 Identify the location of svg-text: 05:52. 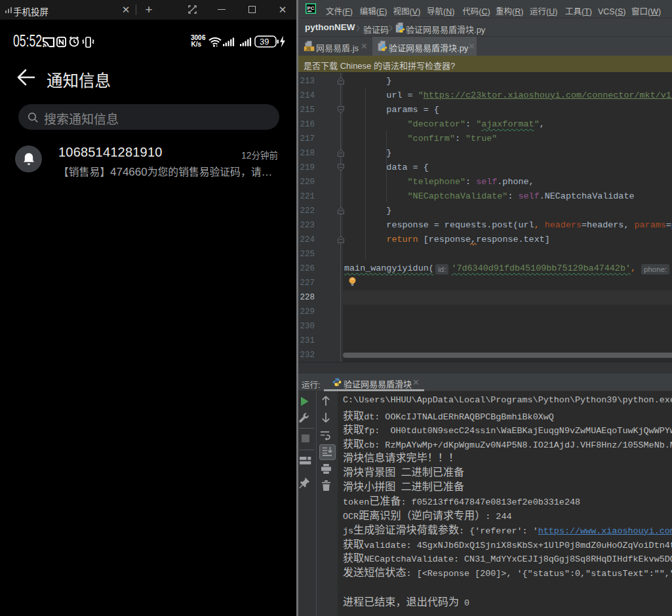
(28, 41).